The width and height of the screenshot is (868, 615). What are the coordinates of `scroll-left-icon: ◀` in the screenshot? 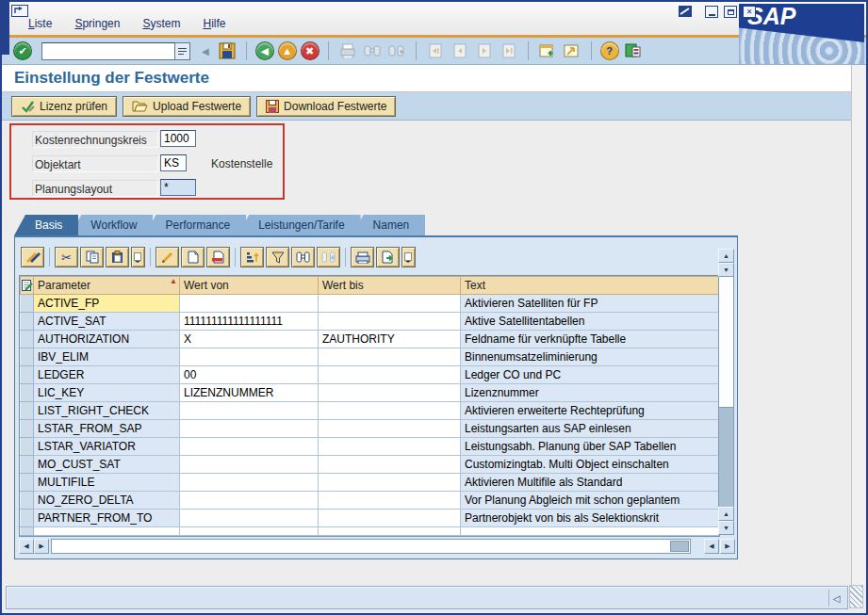 It's located at (26, 546).